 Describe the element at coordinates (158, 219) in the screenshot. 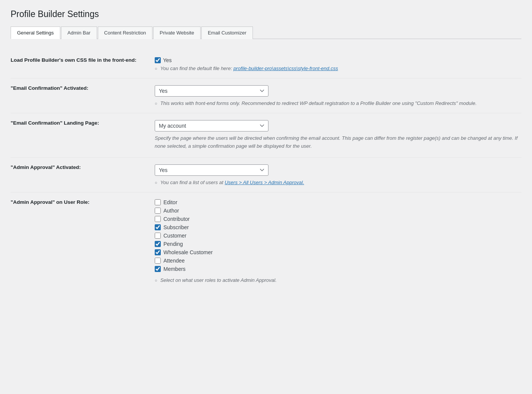

I see `role-checkbox-contributor` at that location.